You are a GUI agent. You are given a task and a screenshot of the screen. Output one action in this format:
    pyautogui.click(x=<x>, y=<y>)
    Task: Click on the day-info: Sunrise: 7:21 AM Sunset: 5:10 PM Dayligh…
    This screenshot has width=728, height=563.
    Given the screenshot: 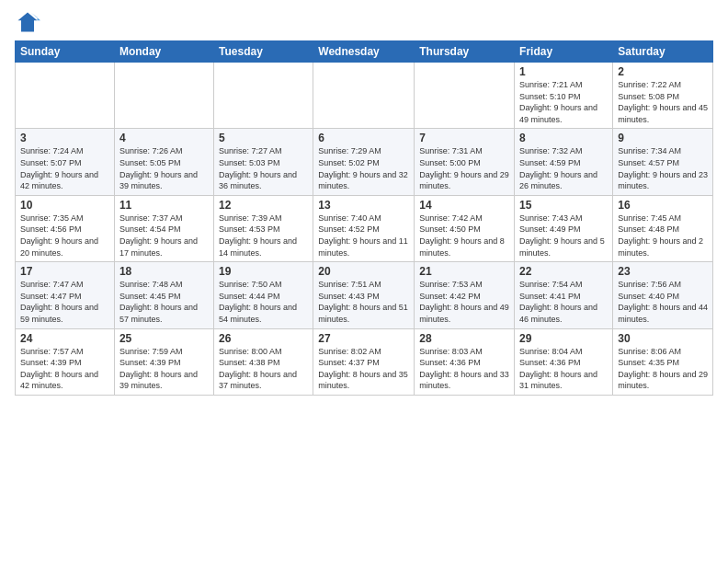 What is the action you would take?
    pyautogui.click(x=563, y=102)
    